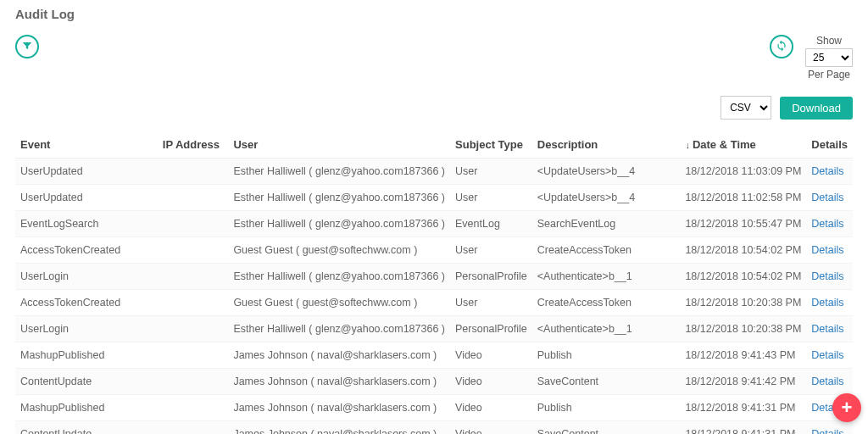  What do you see at coordinates (607, 198) in the screenshot?
I see `cell-description: <UpdateUsers>b__4` at bounding box center [607, 198].